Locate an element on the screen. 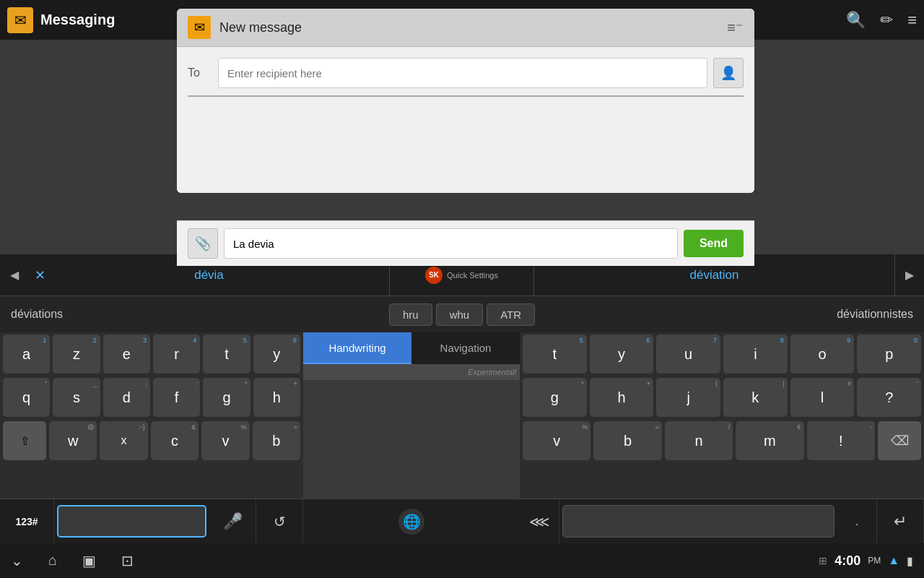 The height and width of the screenshot is (578, 924). key-g: *g is located at coordinates (227, 397).